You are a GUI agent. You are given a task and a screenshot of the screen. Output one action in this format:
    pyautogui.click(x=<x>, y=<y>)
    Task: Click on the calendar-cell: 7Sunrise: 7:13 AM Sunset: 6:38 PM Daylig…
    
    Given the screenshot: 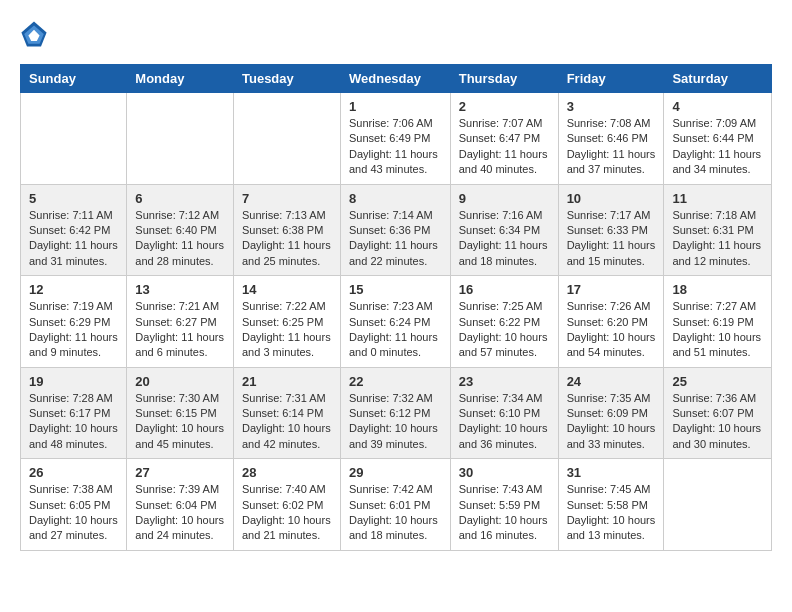 What is the action you would take?
    pyautogui.click(x=286, y=230)
    